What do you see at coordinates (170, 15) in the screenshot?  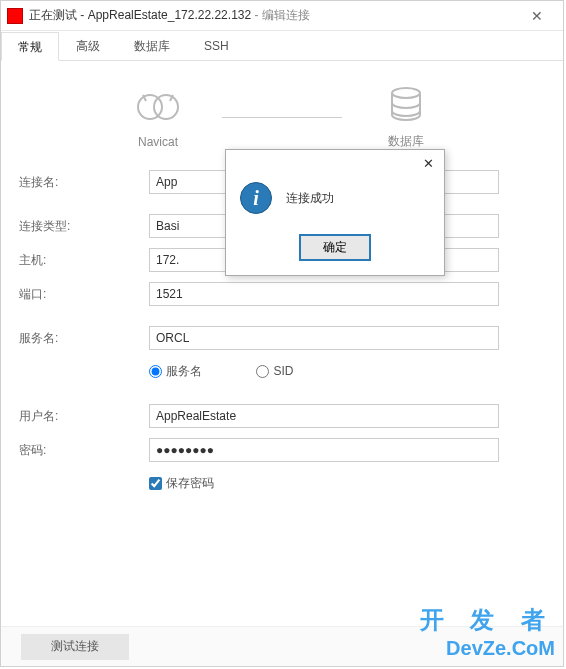 I see `title-name: AppRealEstate_172.22.22.132` at bounding box center [170, 15].